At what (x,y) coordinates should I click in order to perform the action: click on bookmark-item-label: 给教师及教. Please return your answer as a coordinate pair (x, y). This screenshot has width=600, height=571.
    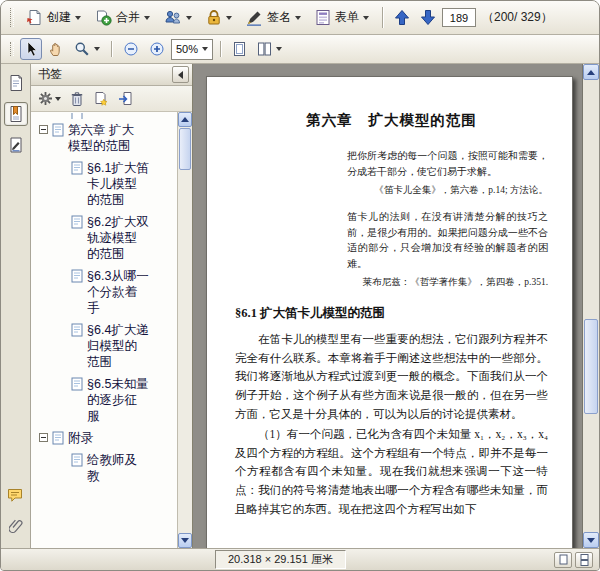
    Looking at the image, I should click on (118, 468).